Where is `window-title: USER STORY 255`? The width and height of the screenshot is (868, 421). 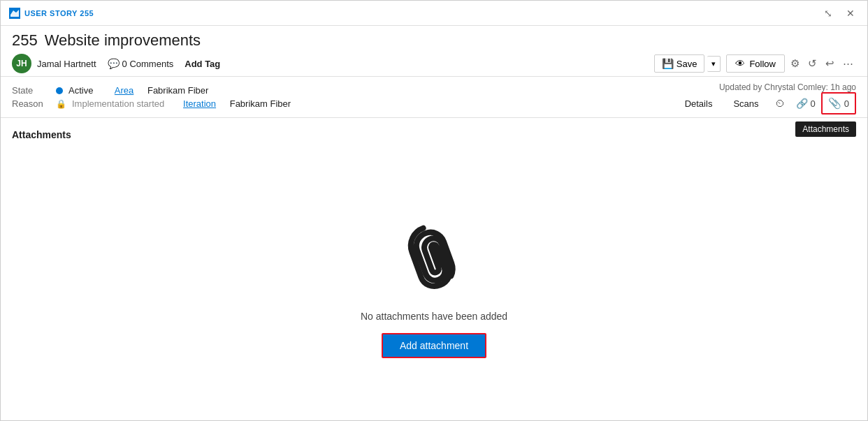 window-title: USER STORY 255 is located at coordinates (59, 13).